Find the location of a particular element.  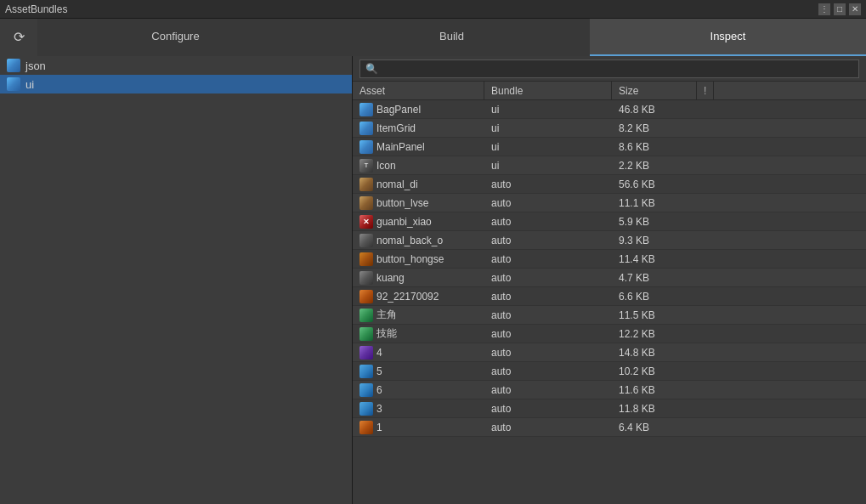

asset-size-cell: 12.2 KB is located at coordinates (654, 334).